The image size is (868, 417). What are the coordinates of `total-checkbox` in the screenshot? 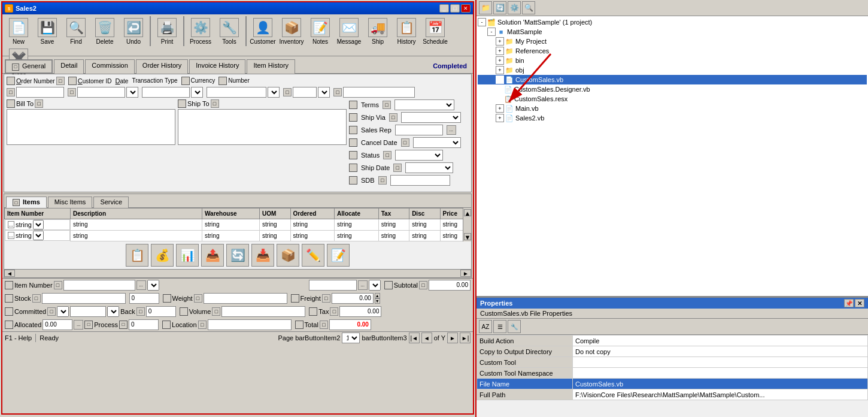 It's located at (299, 325).